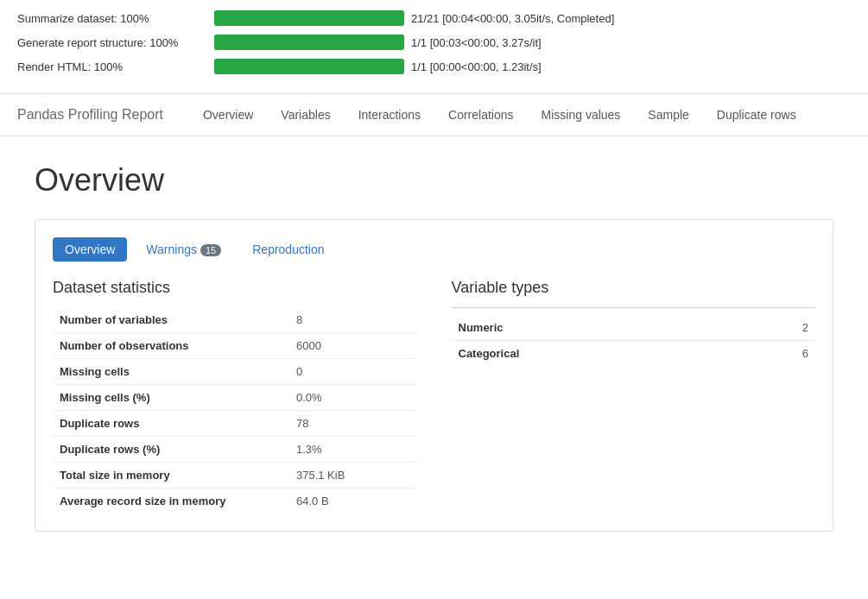  Describe the element at coordinates (90, 115) in the screenshot. I see `navbar-brand: Pandas Profiling Report` at that location.